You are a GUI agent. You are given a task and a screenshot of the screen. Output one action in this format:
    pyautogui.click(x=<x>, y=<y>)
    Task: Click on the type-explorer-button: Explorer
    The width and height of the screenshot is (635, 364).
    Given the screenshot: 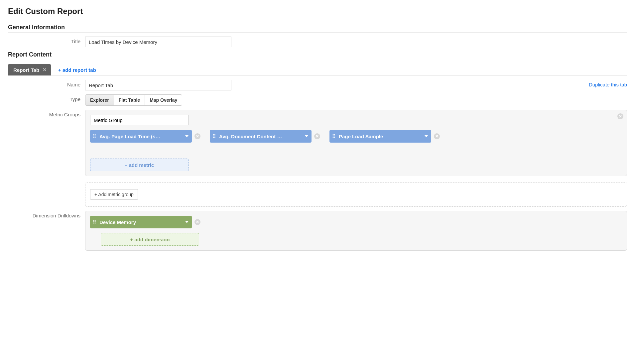 What is the action you would take?
    pyautogui.click(x=100, y=100)
    